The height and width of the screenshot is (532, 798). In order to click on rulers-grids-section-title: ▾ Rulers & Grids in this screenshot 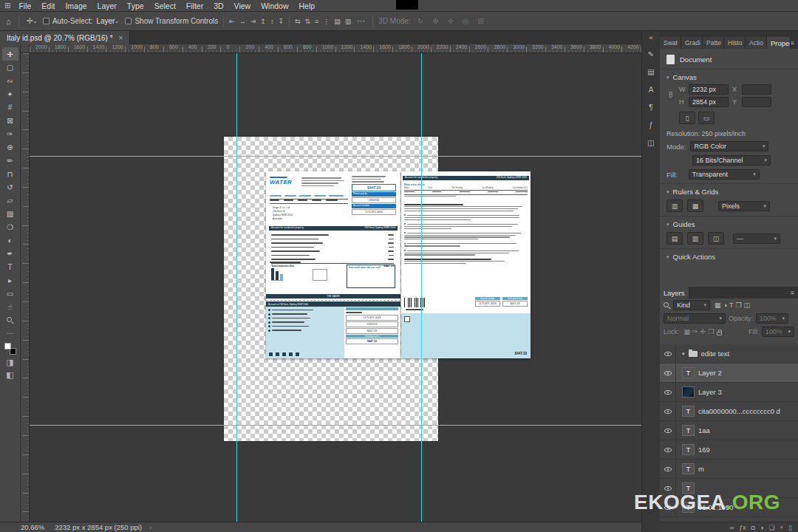, I will do `click(732, 192)`.